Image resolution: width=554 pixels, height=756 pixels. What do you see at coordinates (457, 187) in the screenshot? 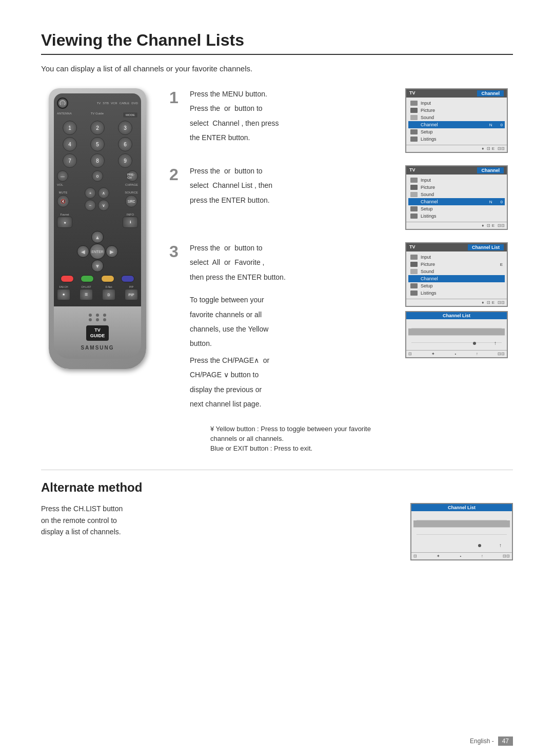
I see `menu-picture-2: Picture` at bounding box center [457, 187].